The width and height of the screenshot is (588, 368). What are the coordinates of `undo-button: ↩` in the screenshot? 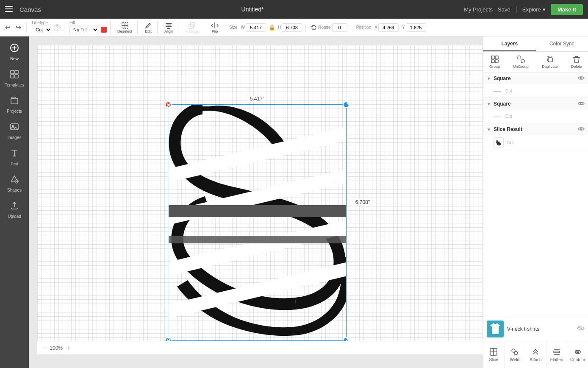 It's located at (8, 27).